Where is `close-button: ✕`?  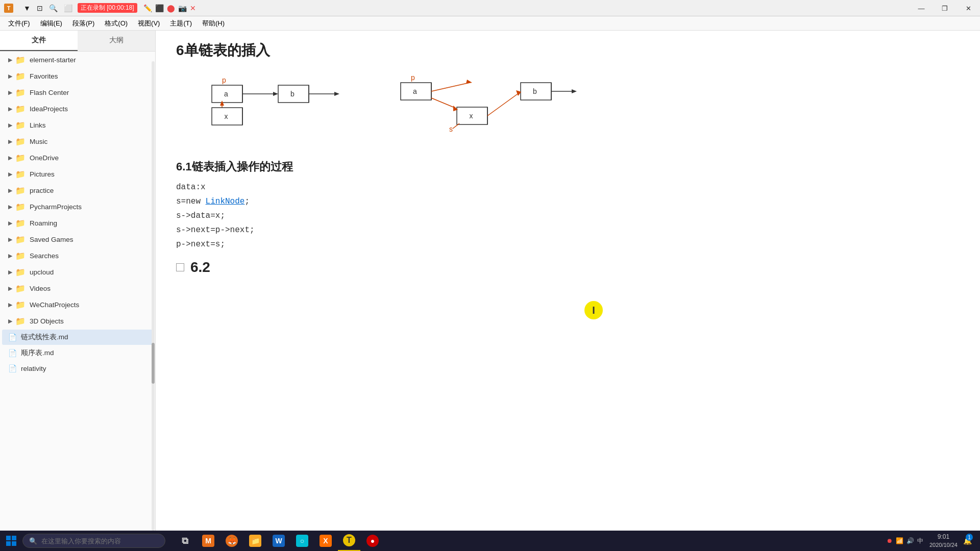
close-button: ✕ is located at coordinates (968, 8).